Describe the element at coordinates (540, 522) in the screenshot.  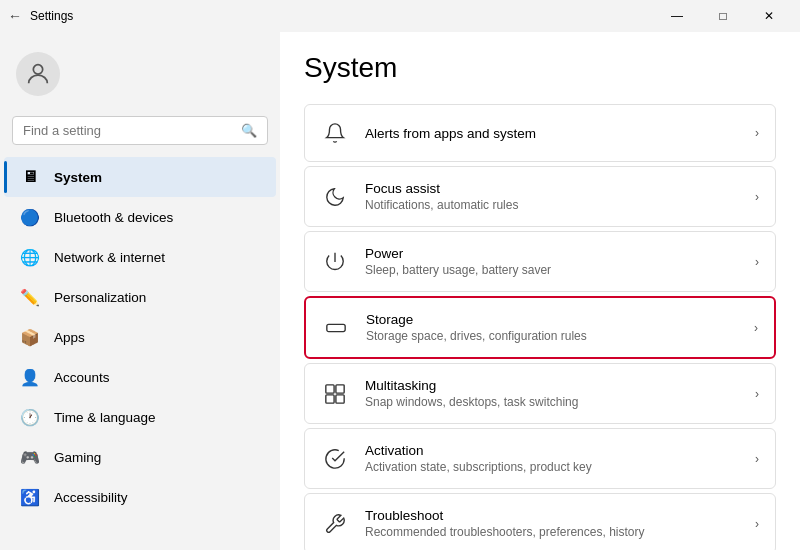
I see `settings-item-troubleshoot: Troubleshoot Recommended troubleshooters…` at that location.